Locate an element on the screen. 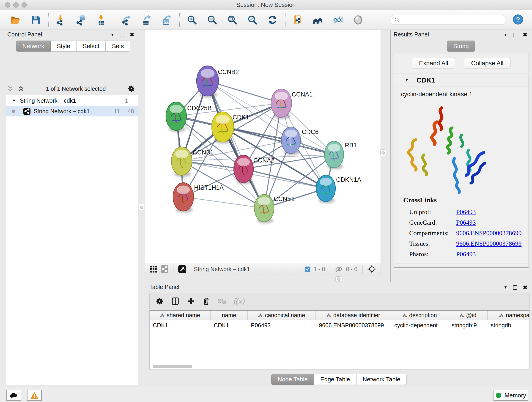 This screenshot has width=532, height=402. import-network-from-file-button is located at coordinates (61, 20).